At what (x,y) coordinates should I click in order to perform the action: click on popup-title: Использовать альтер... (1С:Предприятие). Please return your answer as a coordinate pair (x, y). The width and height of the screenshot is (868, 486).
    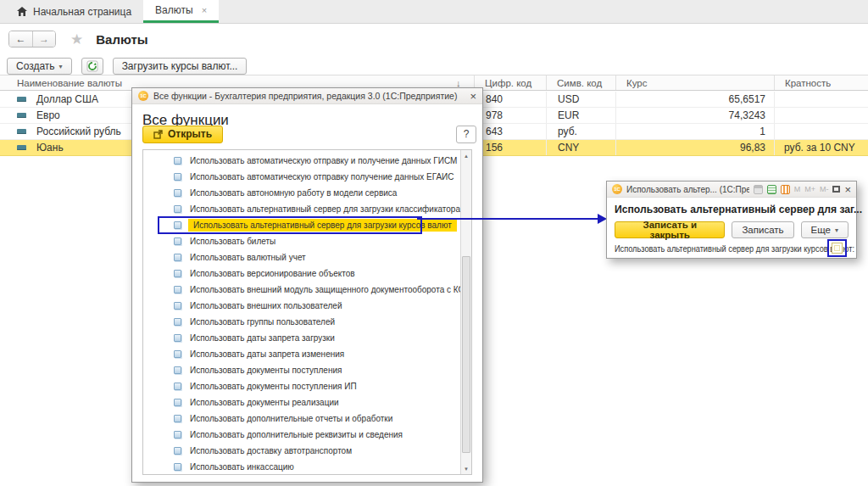
    Looking at the image, I should click on (688, 190).